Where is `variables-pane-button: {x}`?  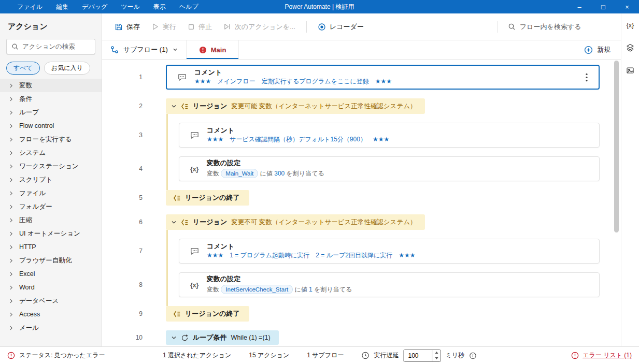 variables-pane-button: {x} is located at coordinates (630, 25).